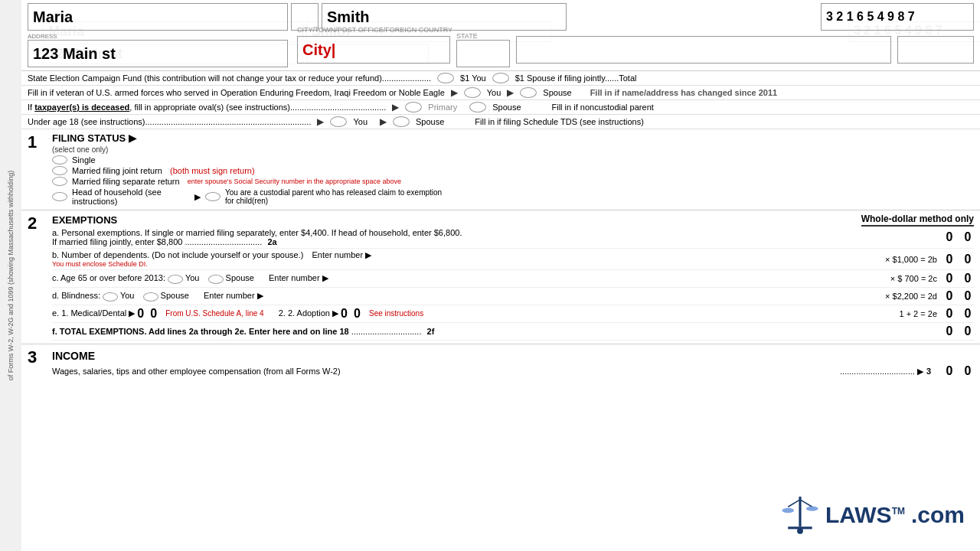 This screenshot has height=551, width=980. Describe the element at coordinates (443, 107) in the screenshot. I see `deceased-primary-label: Primary` at that location.